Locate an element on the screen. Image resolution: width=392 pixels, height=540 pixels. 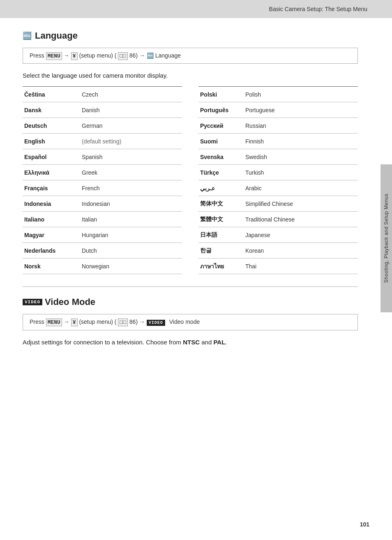
lang-native: 简体中文 is located at coordinates (221, 204).